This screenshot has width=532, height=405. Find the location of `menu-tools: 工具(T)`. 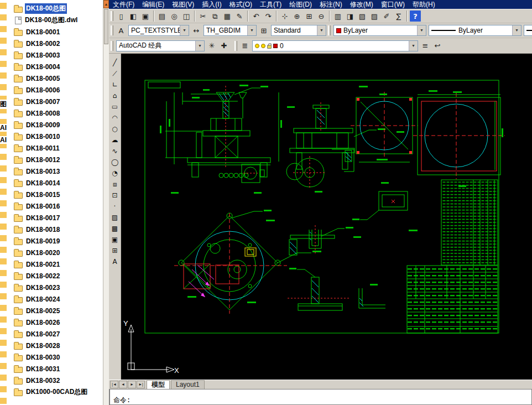

menu-tools: 工具(T) is located at coordinates (271, 4).